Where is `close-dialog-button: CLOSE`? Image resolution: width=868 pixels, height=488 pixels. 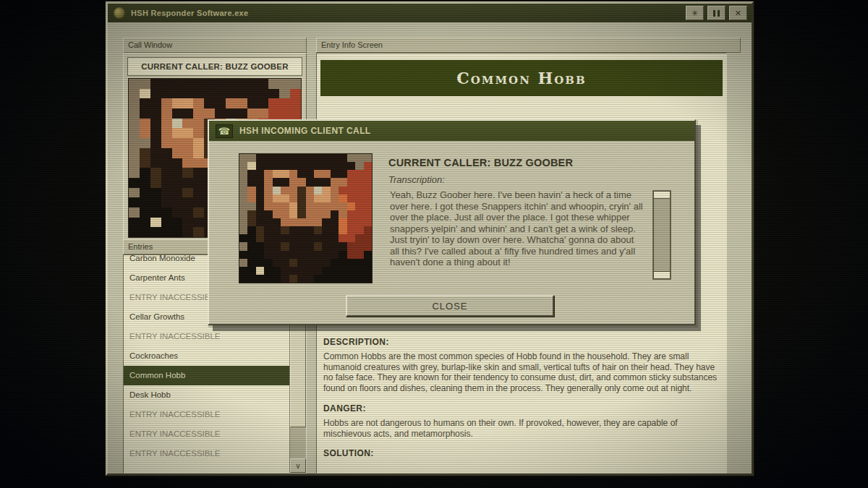 close-dialog-button: CLOSE is located at coordinates (450, 306).